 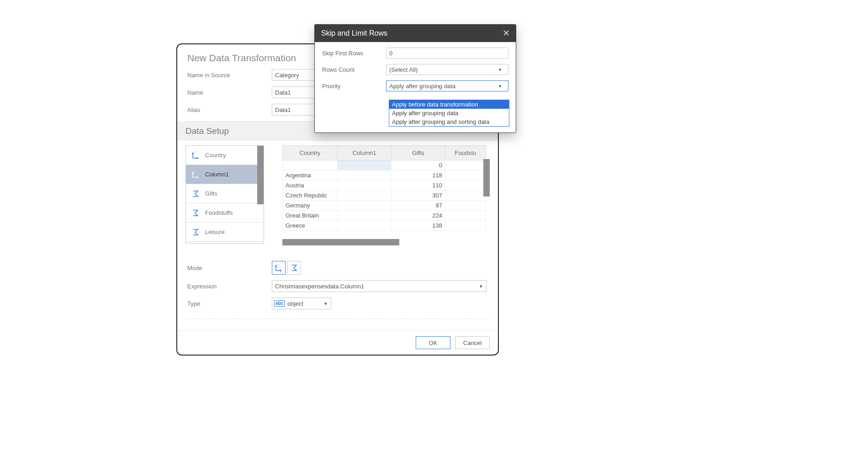 I want to click on priority-value: Apply after grouping data, so click(x=422, y=86).